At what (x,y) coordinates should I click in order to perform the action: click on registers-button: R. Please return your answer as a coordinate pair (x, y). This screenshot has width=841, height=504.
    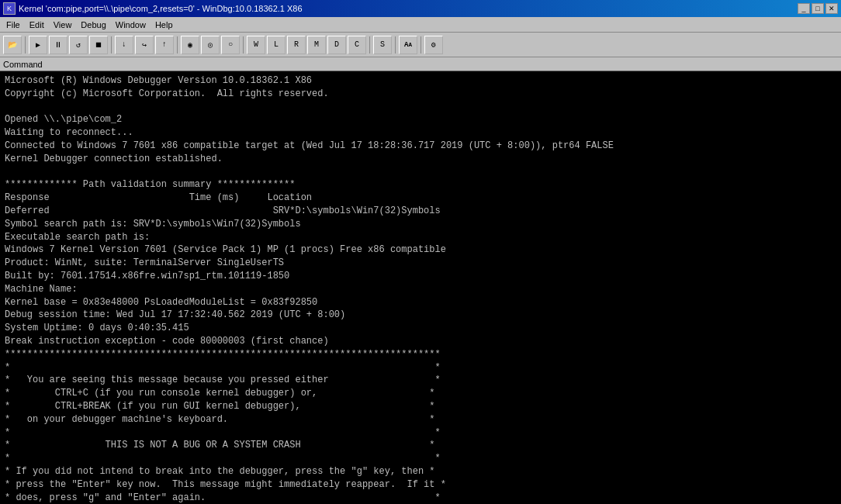
    Looking at the image, I should click on (296, 45).